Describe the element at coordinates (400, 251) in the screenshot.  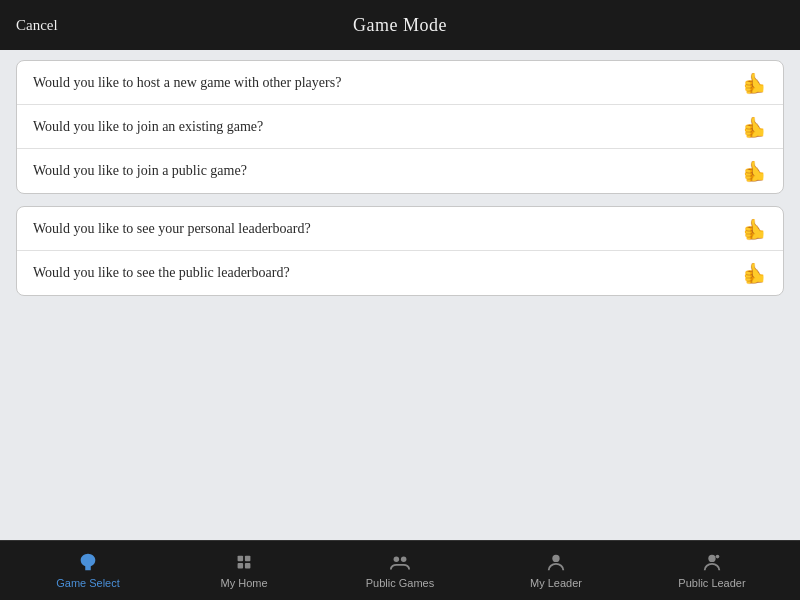
I see `leaderboard-group: Would you like to see your personal lead…` at that location.